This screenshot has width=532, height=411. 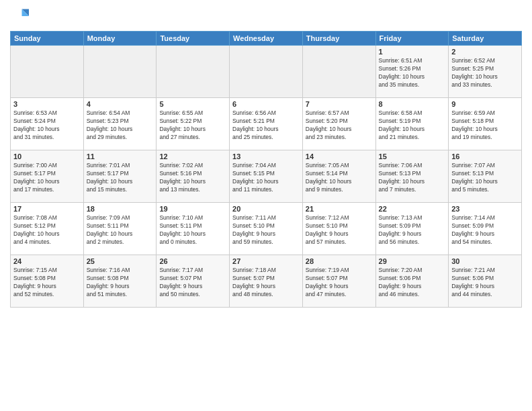 I want to click on day-info: Sunrise: 7:20 AM Sunset: 5:06 PM Dayligh…, so click(x=412, y=283).